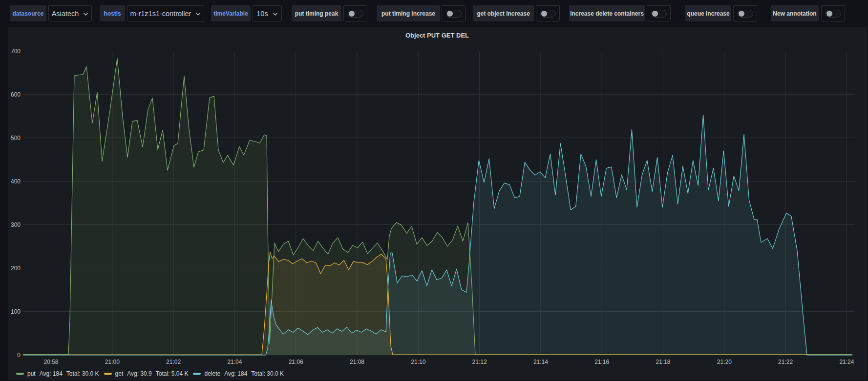 This screenshot has height=381, width=868. Describe the element at coordinates (16, 312) in the screenshot. I see `svg-text: 100` at that location.